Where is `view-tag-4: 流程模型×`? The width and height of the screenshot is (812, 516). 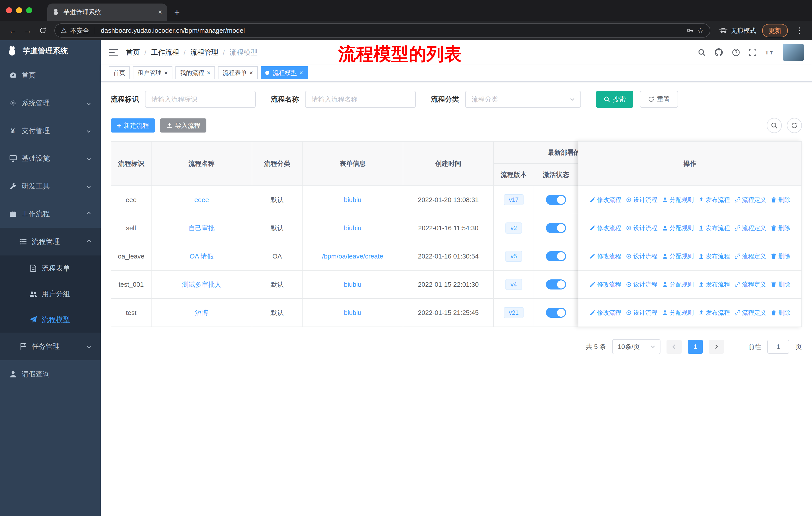
view-tag-4: 流程模型× is located at coordinates (284, 73).